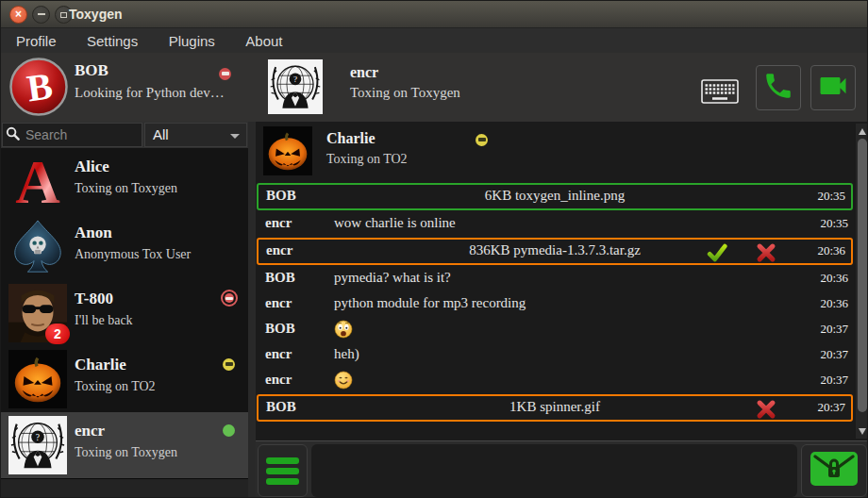 The height and width of the screenshot is (498, 868). What do you see at coordinates (343, 329) in the screenshot?
I see `scared-smiley-icon` at bounding box center [343, 329].